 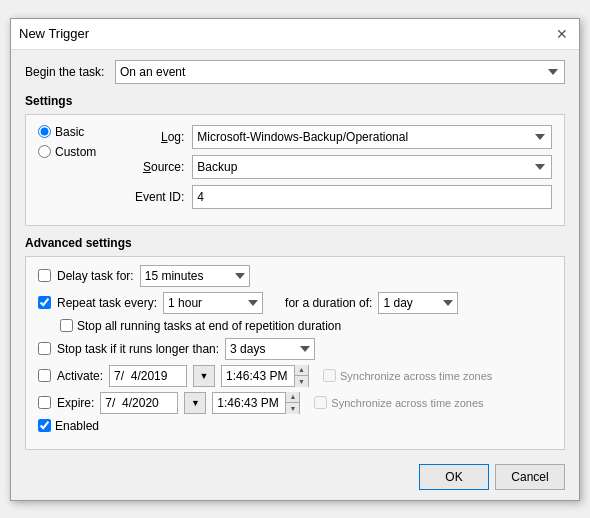 What do you see at coordinates (454, 477) in the screenshot?
I see `ok-button: OK` at bounding box center [454, 477].